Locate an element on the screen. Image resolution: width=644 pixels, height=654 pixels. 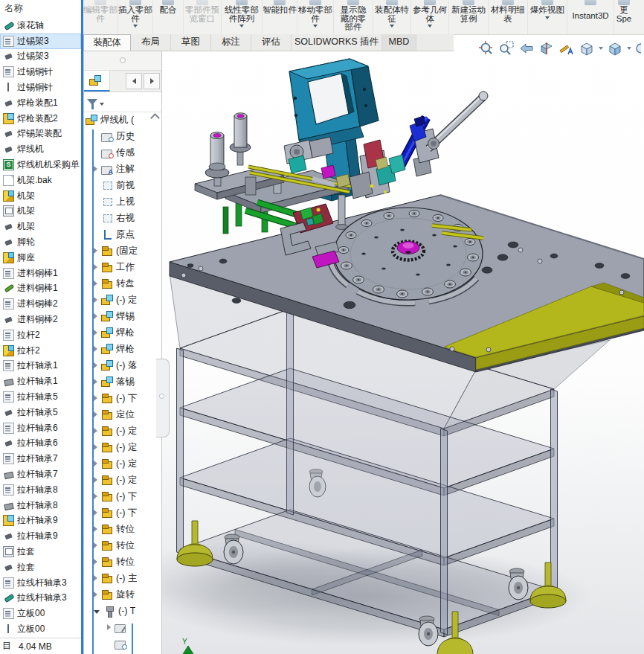
ribbon-button-instant3d: Instant3D is located at coordinates (590, 17).